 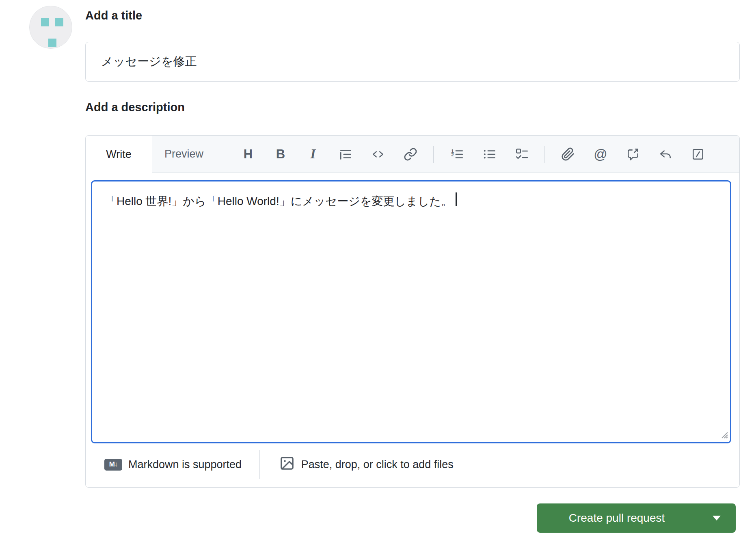 I want to click on tab-preview: Preview, so click(x=184, y=154).